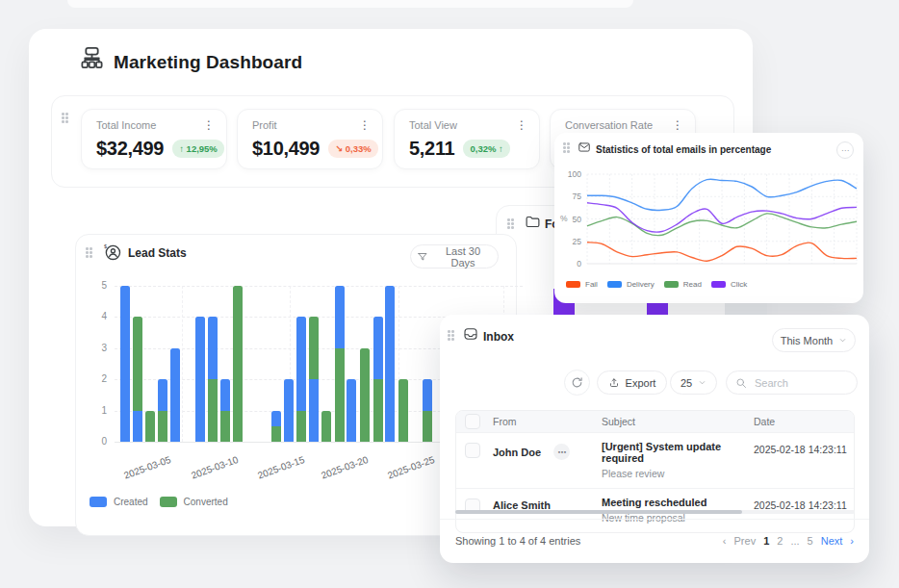 The image size is (899, 588). Describe the element at coordinates (683, 285) in the screenshot. I see `legend-item: Read` at that location.